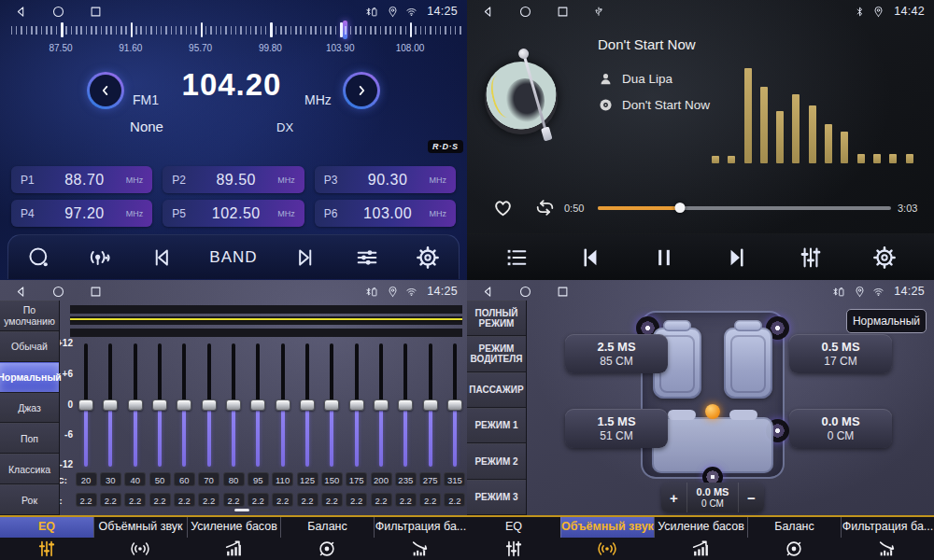 The image size is (934, 560). I want to click on soundfield-mode-item-4: РЕЖИМ 2, so click(497, 461).